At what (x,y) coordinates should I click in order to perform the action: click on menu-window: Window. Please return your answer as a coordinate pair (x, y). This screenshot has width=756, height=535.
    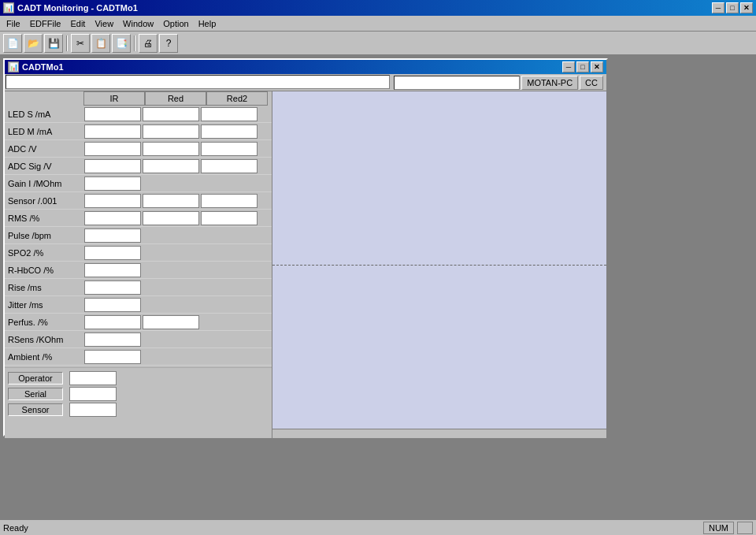
    Looking at the image, I should click on (139, 24).